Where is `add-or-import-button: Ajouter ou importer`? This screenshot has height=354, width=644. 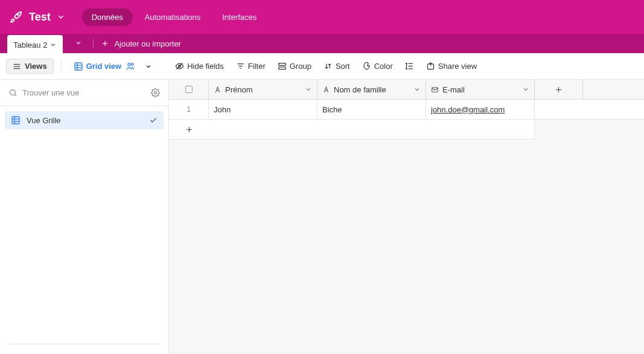 add-or-import-button: Ajouter ou importer is located at coordinates (141, 43).